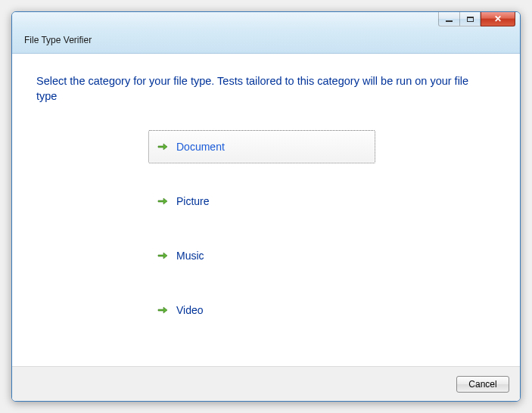 This screenshot has height=413, width=532. I want to click on option-label: Video, so click(190, 310).